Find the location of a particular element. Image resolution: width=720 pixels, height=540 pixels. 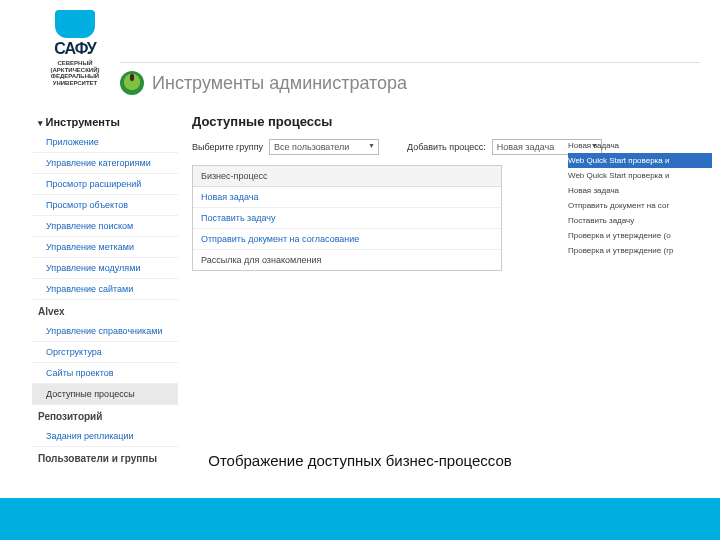

sidebar-item: Задания репликации is located at coordinates (105, 436).